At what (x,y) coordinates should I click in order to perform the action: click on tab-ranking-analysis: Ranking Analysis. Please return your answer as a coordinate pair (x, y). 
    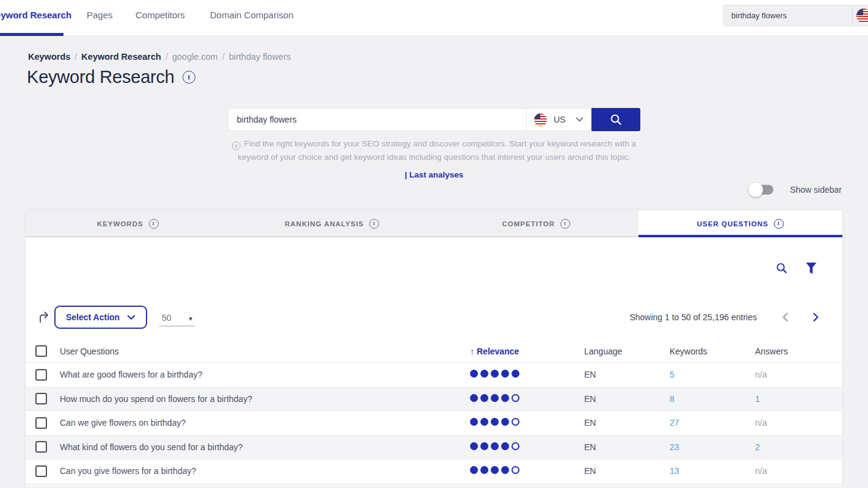
    Looking at the image, I should click on (332, 224).